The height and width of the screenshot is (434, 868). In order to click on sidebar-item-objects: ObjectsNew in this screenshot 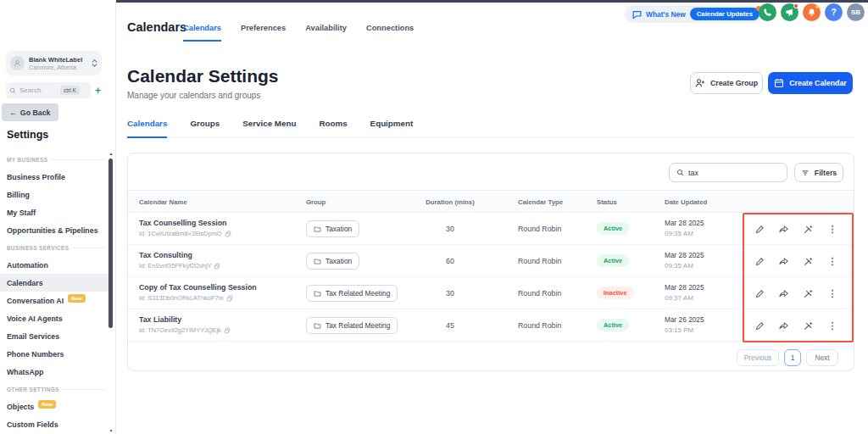, I will do `click(54, 407)`.